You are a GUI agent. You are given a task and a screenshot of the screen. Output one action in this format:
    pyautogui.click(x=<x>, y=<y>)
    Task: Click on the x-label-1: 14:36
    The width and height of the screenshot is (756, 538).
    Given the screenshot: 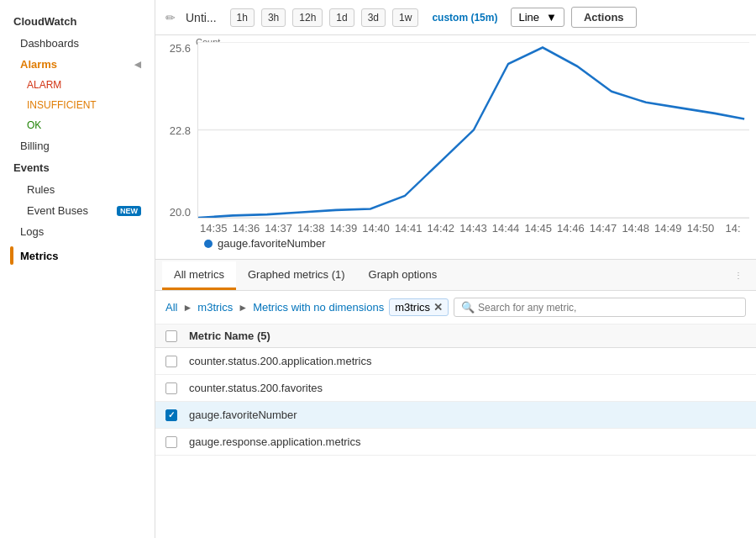 What is the action you would take?
    pyautogui.click(x=247, y=229)
    